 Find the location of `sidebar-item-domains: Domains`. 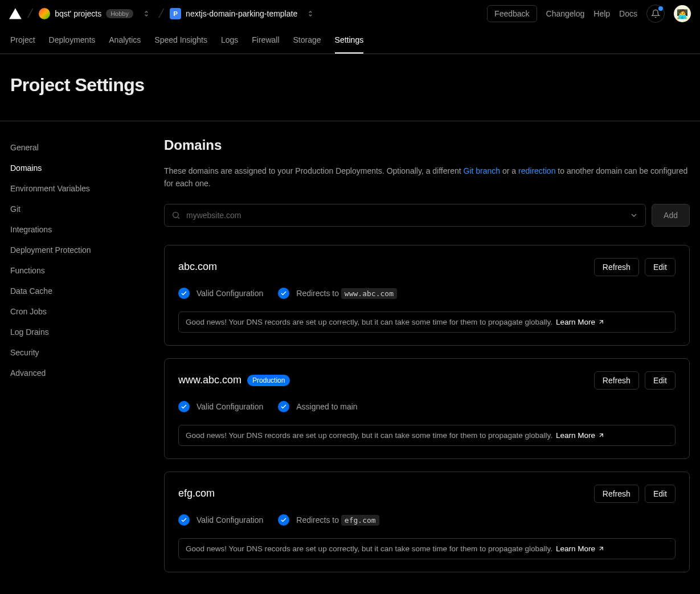

sidebar-item-domains: Domains is located at coordinates (78, 168).